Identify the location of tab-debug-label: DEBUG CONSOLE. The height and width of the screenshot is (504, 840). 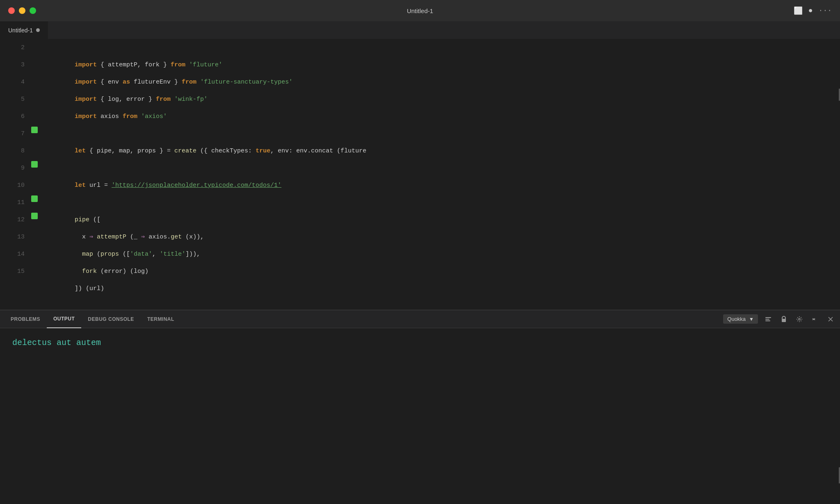
(111, 319).